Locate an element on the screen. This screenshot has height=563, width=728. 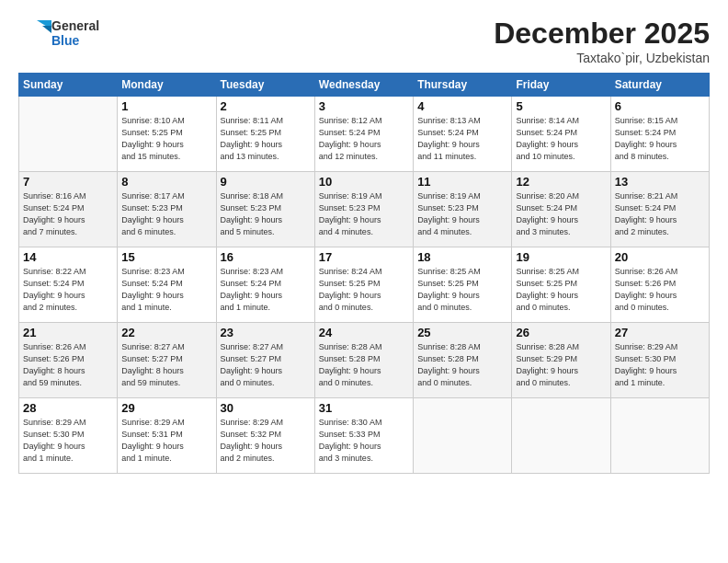
table-row: 27Sunrise: 8:29 AM Sunset: 5:30 PM Dayli… is located at coordinates (660, 361).